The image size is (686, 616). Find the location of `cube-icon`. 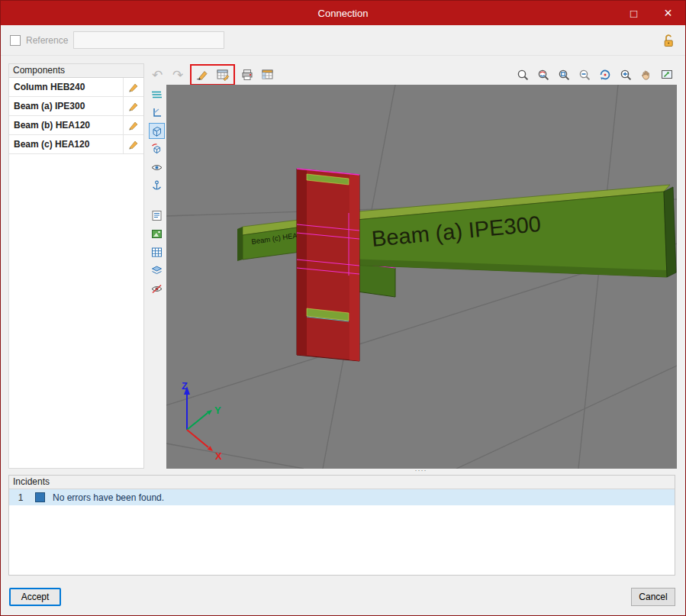

cube-icon is located at coordinates (157, 131).